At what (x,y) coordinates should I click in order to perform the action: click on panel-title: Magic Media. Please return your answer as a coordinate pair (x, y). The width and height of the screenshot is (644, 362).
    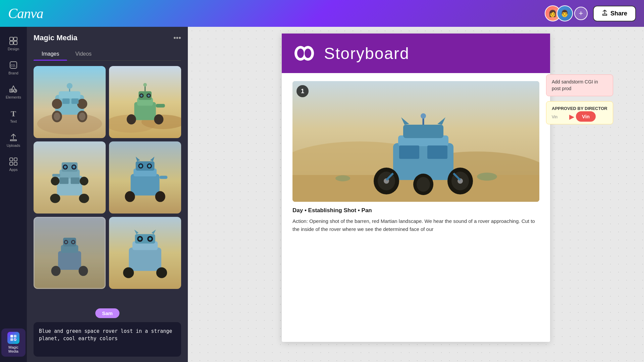
    Looking at the image, I should click on (56, 38).